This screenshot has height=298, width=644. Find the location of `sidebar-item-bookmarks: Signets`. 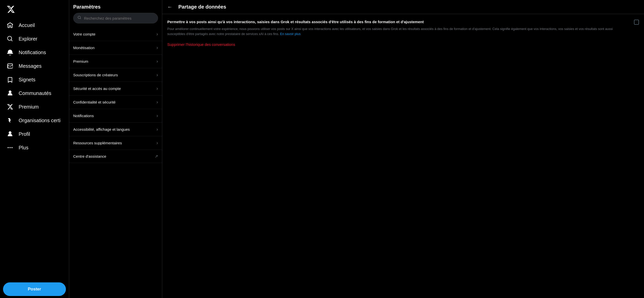

sidebar-item-bookmarks: Signets is located at coordinates (34, 80).